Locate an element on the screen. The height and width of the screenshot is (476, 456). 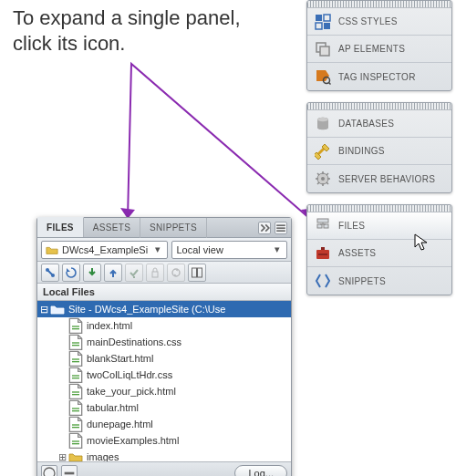
expand-button is located at coordinates (197, 273).